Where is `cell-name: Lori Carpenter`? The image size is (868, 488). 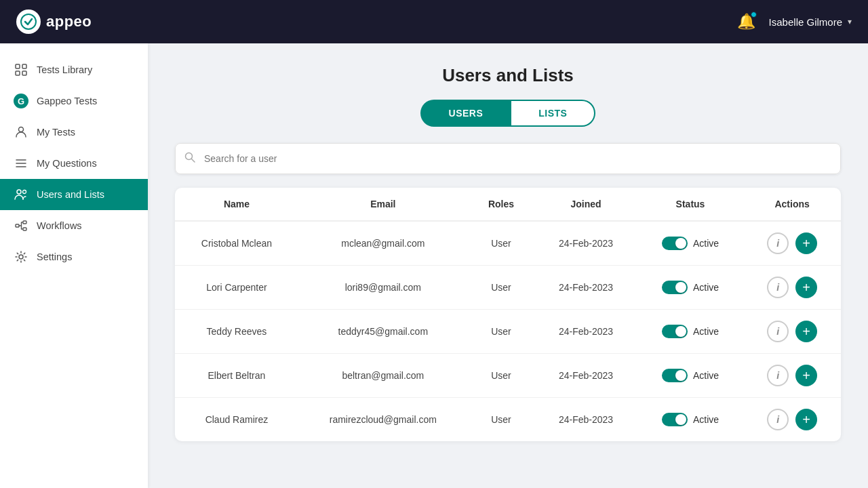
cell-name: Lori Carpenter is located at coordinates (237, 287).